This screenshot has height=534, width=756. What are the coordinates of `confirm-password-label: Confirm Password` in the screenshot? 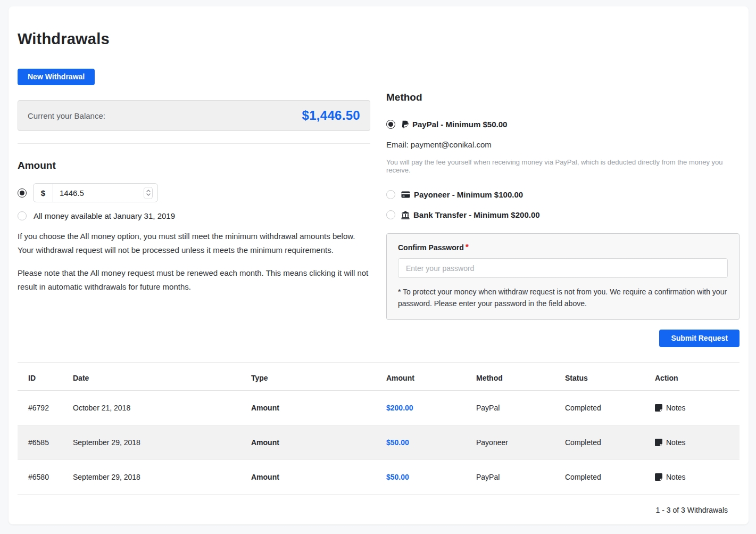 It's located at (431, 248).